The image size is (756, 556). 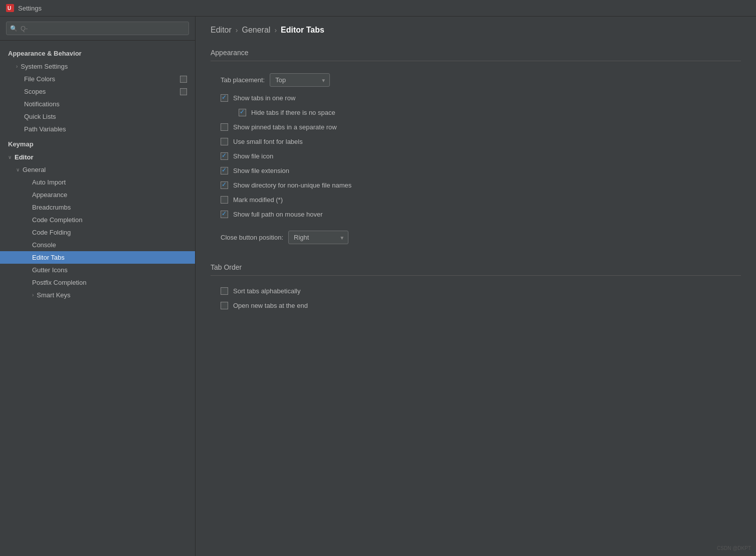 What do you see at coordinates (300, 80) in the screenshot?
I see `tab-placement-dropdown-wrapper: Top Bottom Left Right None ▼` at bounding box center [300, 80].